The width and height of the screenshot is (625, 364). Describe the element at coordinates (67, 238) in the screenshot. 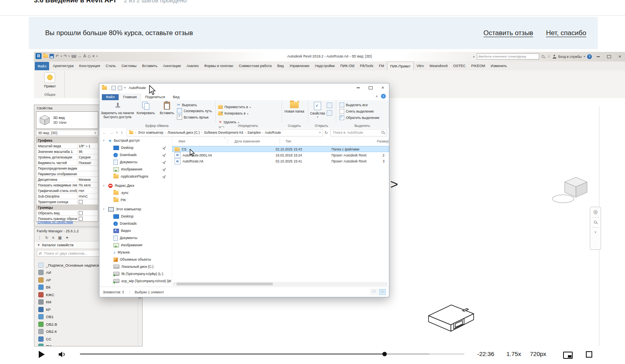

I see `favorite-icon: ✦` at that location.